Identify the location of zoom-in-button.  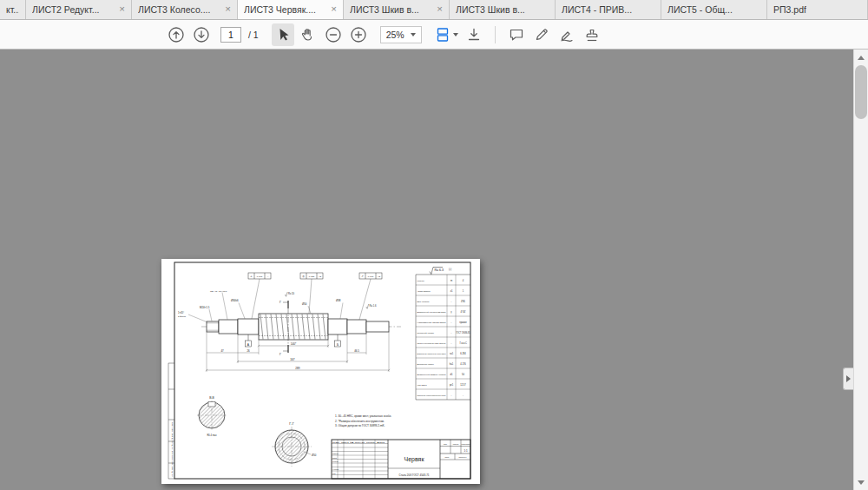
(358, 35).